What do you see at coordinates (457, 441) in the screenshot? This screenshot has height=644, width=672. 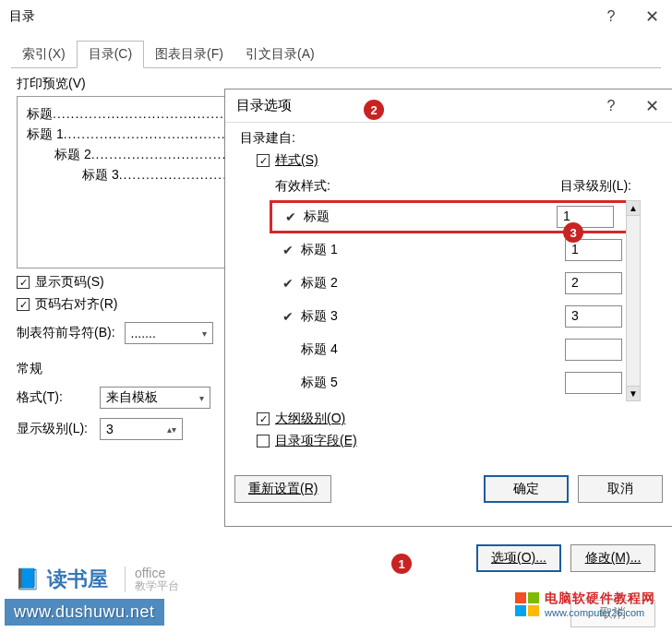 I see `toc-entry-fields-checkbox: 目录项字段(E)` at bounding box center [457, 441].